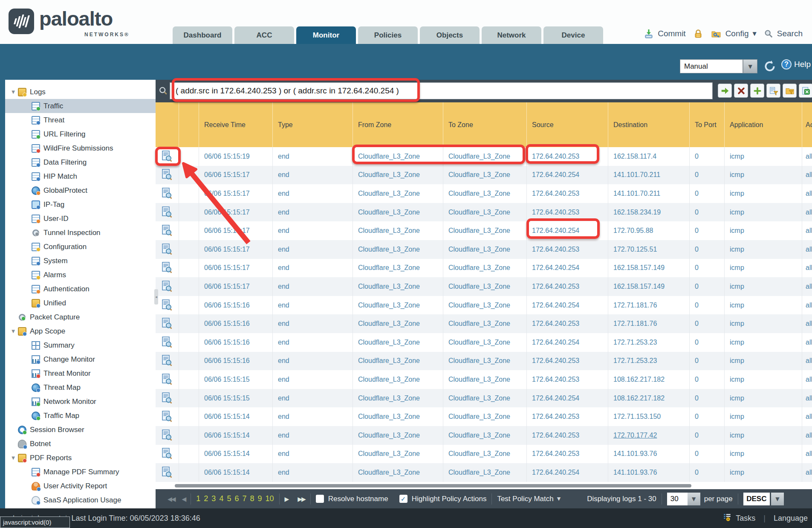 This screenshot has width=812, height=528. I want to click on refresh-icon, so click(770, 67).